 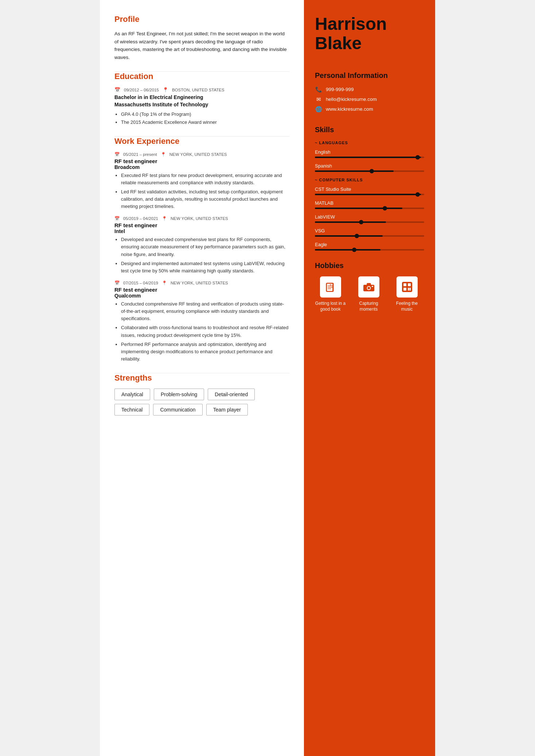 What do you see at coordinates (370, 90) in the screenshot?
I see `phone-item: 📞 999-999-999` at bounding box center [370, 90].